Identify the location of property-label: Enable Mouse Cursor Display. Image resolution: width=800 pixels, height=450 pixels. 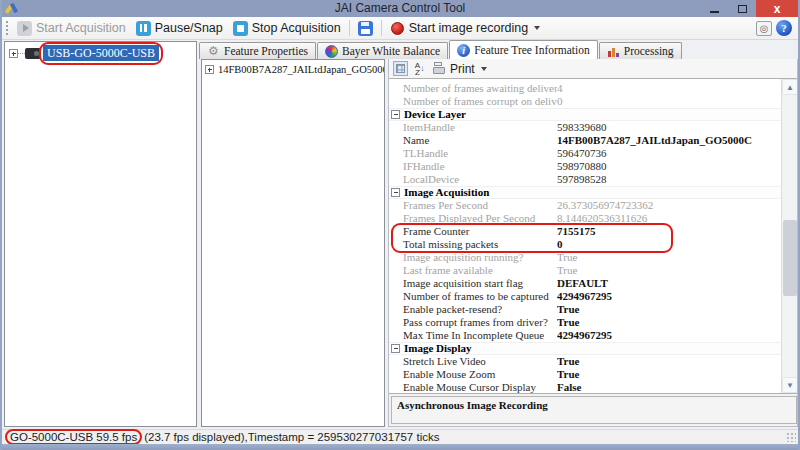
(473, 388).